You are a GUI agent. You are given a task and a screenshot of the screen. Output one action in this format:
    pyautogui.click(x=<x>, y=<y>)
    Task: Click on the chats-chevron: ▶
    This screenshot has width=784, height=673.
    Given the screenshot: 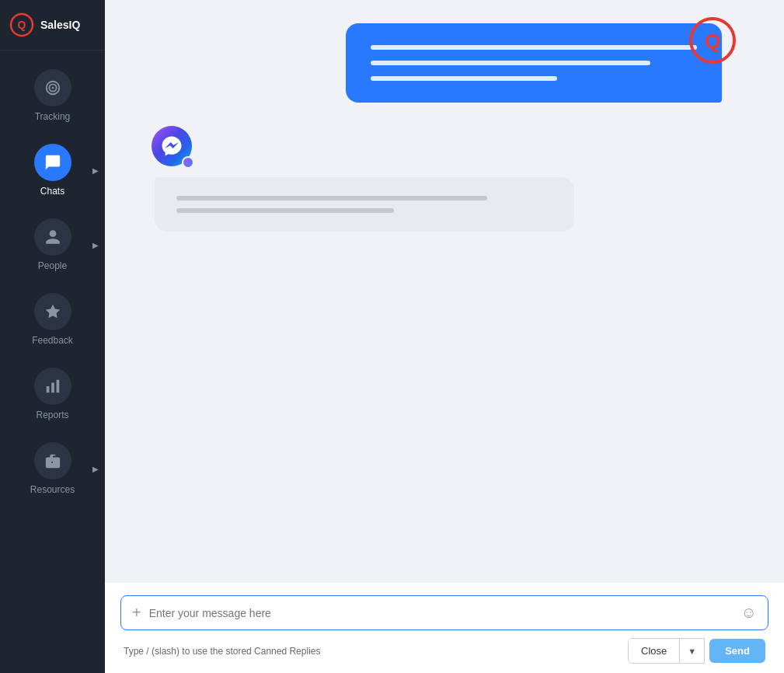 What is the action you would take?
    pyautogui.click(x=96, y=171)
    